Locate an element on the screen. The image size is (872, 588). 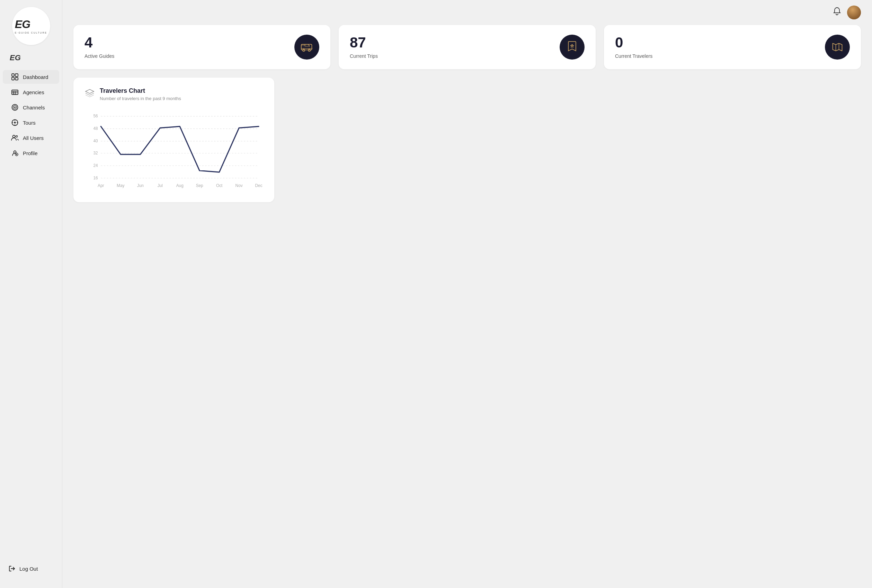
chart-area: .grid-line { stroke: #e0e0e0; stroke-wid… is located at coordinates (174, 151).